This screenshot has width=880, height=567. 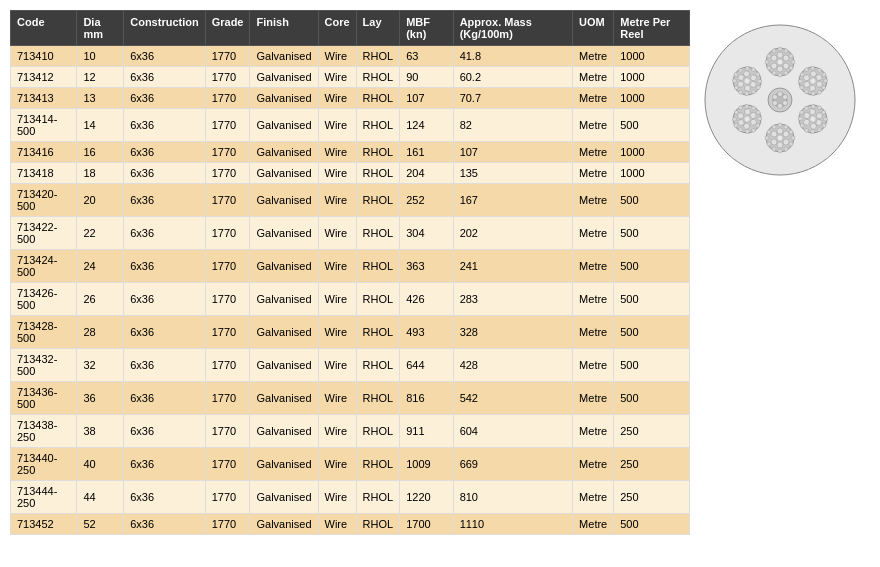 I want to click on cell-metre_per_reel: 1000, so click(x=652, y=56).